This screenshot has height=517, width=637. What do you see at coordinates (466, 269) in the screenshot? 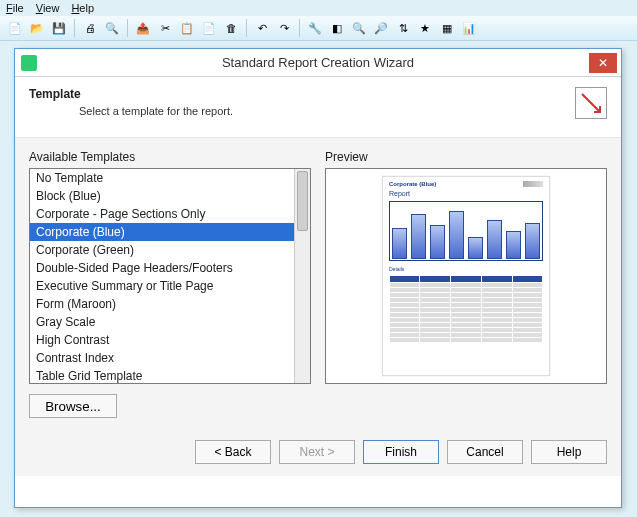
I see `preview-section: Details` at bounding box center [466, 269].